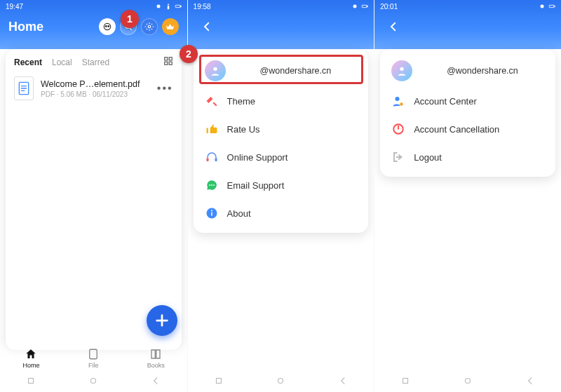 This screenshot has width=561, height=392. Describe the element at coordinates (212, 213) in the screenshot. I see `info-icon` at that location.